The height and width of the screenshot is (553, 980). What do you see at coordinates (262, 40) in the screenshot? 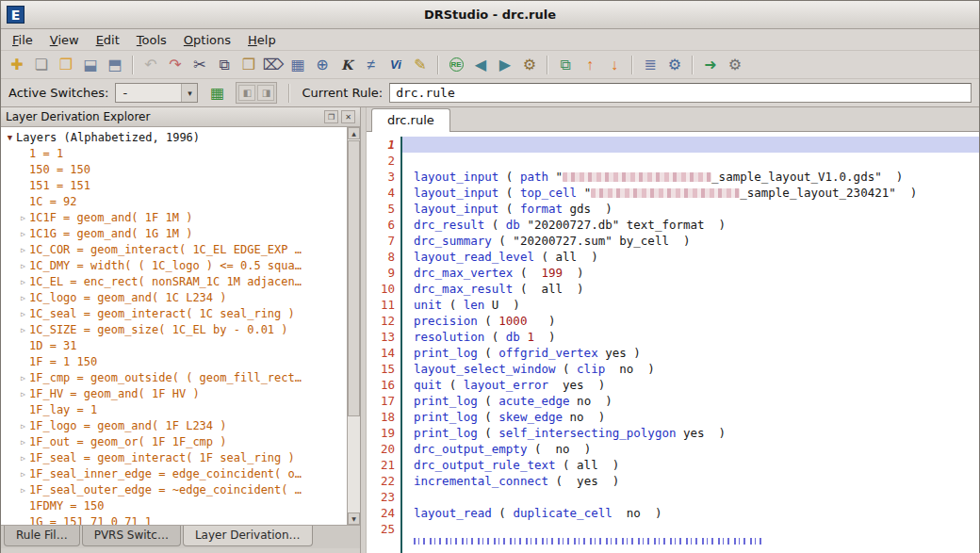
I see `menu-help: Help` at bounding box center [262, 40].